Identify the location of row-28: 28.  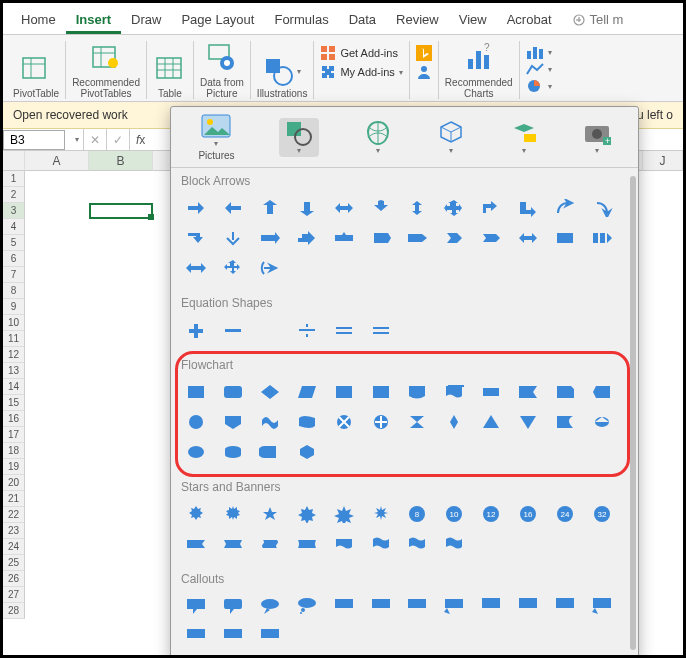
(14, 611).